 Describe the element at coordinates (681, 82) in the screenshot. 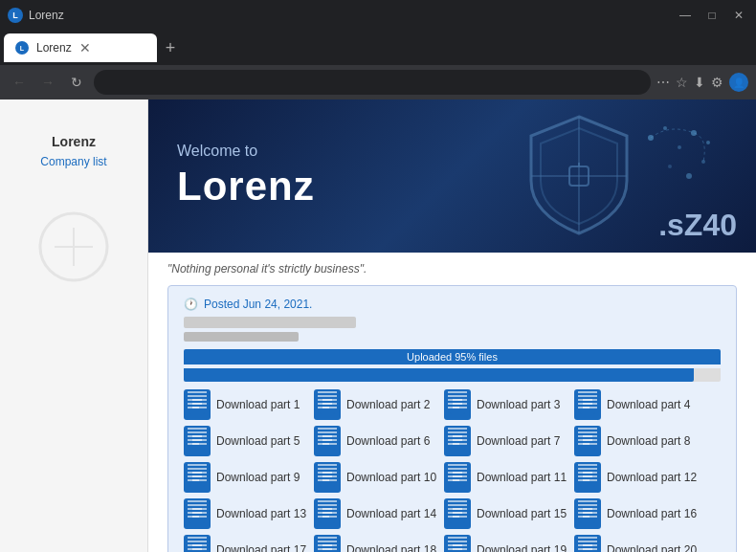

I see `bookmark-icon: ☆` at that location.